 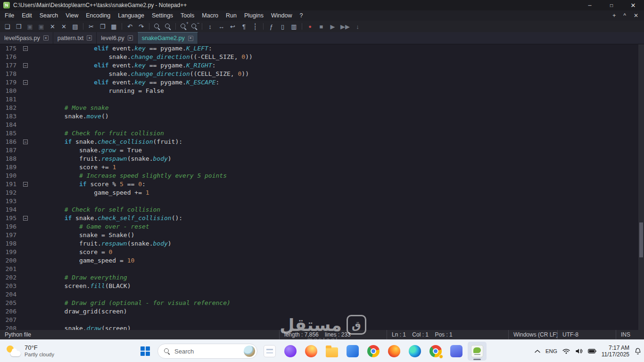 I want to click on close-all-icon: ✕, so click(x=64, y=26).